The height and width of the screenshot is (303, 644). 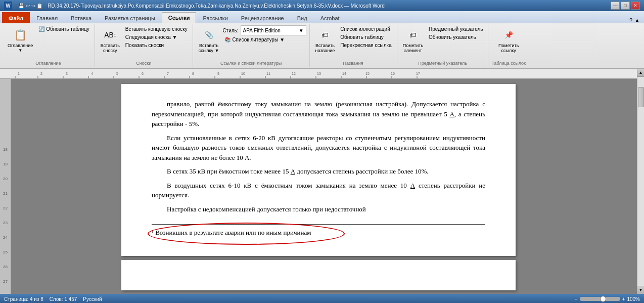 I want to click on tab-view: Вид, so click(x=302, y=18).